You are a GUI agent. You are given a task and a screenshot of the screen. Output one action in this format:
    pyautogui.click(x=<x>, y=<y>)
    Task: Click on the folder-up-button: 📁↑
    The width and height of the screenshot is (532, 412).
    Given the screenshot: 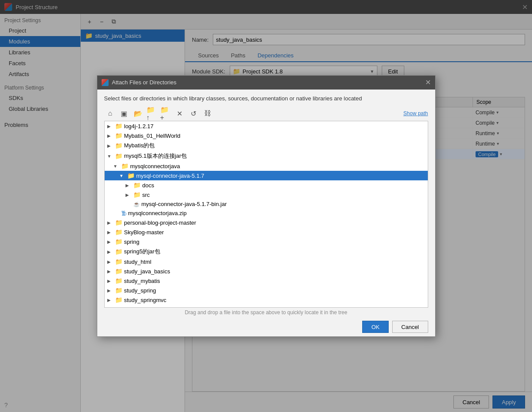 What is the action you would take?
    pyautogui.click(x=152, y=113)
    